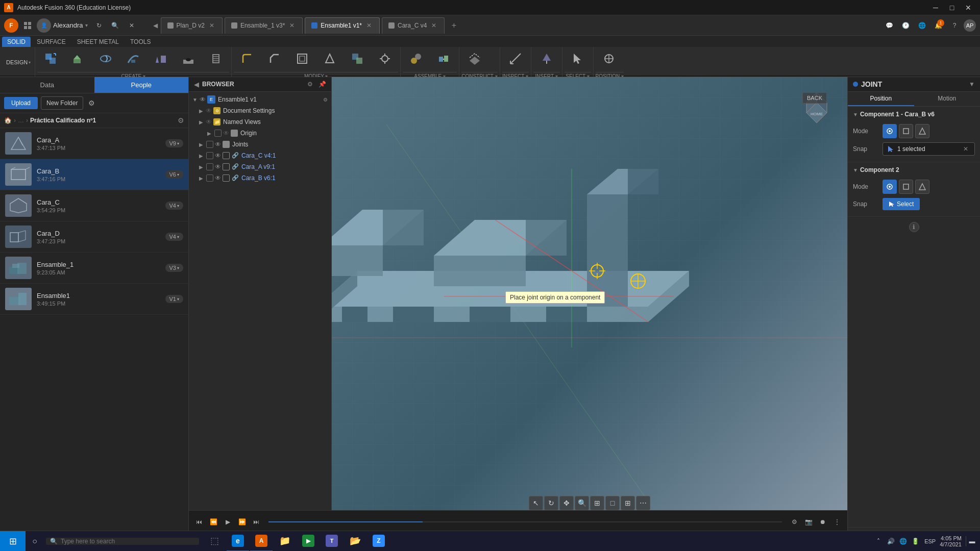  What do you see at coordinates (132, 26) in the screenshot?
I see `close-panel-icon: ✕` at bounding box center [132, 26].